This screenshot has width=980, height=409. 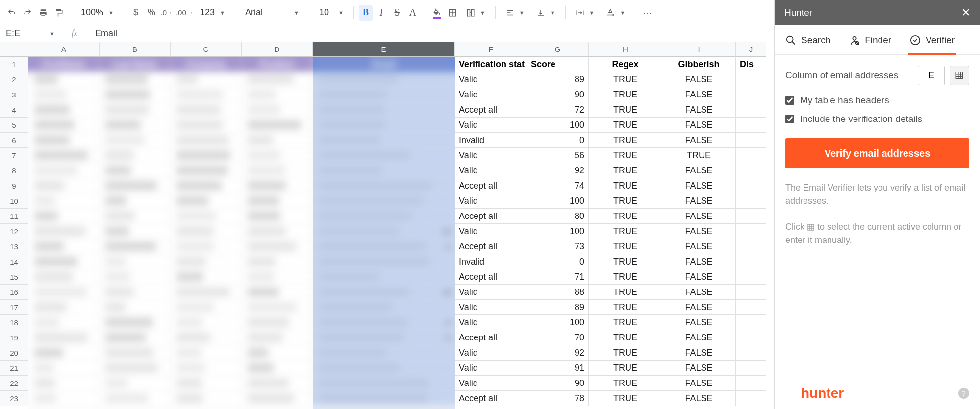 What do you see at coordinates (272, 13) in the screenshot?
I see `font-dropdown: Arial▼` at bounding box center [272, 13].